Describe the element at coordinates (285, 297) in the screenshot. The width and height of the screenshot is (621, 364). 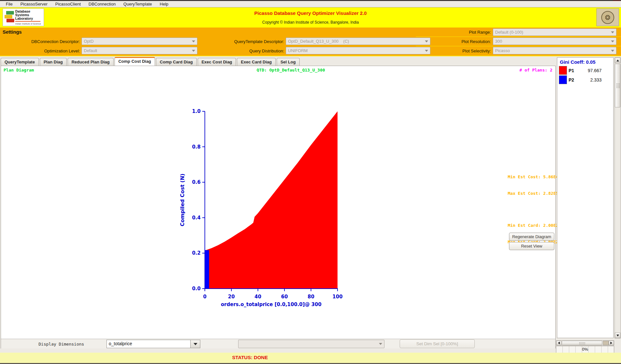
I see `svg-text: 60` at that location.